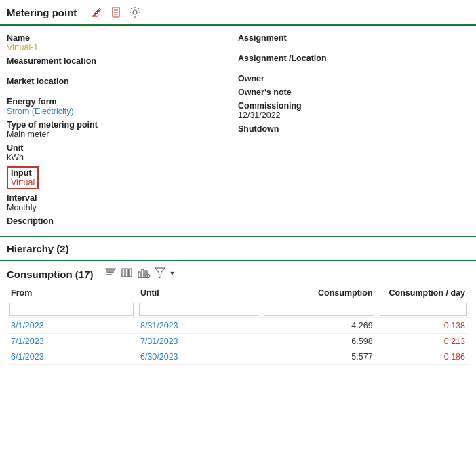  Describe the element at coordinates (38, 248) in the screenshot. I see `hierarchy-title: Hierarchy (2)` at that location.